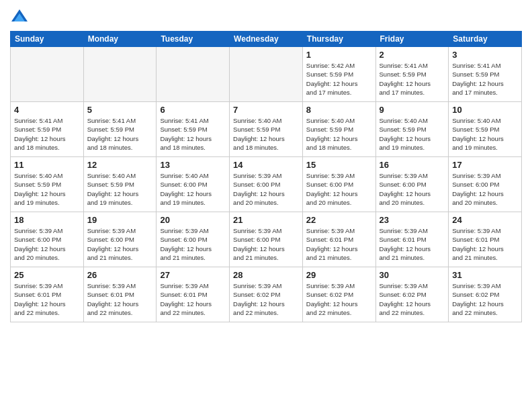 This screenshot has height=411, width=532. What do you see at coordinates (412, 110) in the screenshot?
I see `day-number: 9` at bounding box center [412, 110].